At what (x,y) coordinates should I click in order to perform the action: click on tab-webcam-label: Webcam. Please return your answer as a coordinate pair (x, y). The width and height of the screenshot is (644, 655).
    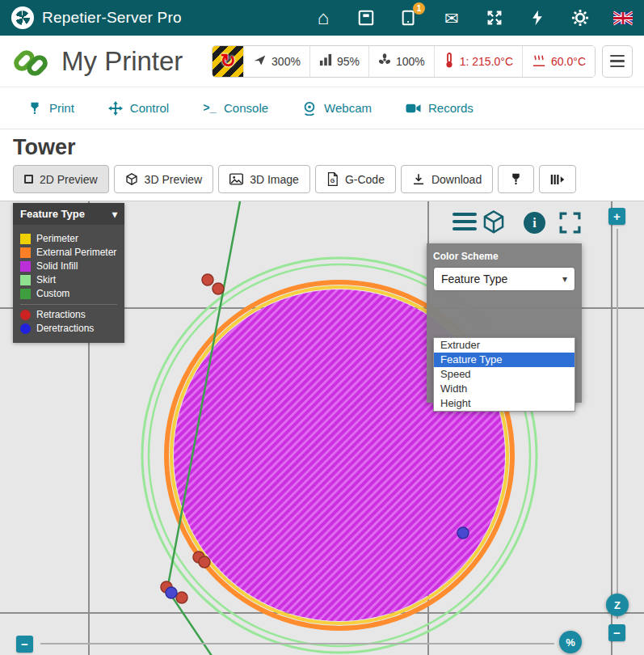
    Looking at the image, I should click on (347, 108).